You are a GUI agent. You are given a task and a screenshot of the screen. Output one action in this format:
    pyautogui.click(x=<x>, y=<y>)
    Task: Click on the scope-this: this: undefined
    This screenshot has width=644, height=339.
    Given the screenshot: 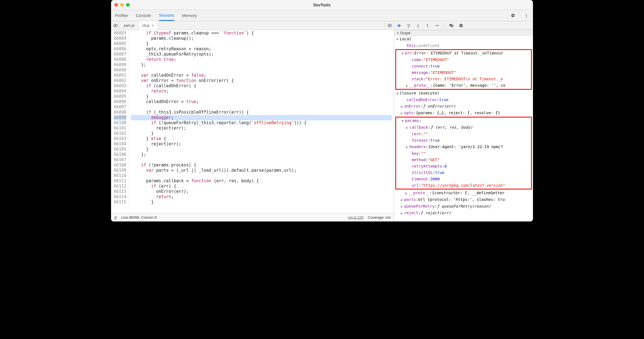 What is the action you would take?
    pyautogui.click(x=464, y=46)
    